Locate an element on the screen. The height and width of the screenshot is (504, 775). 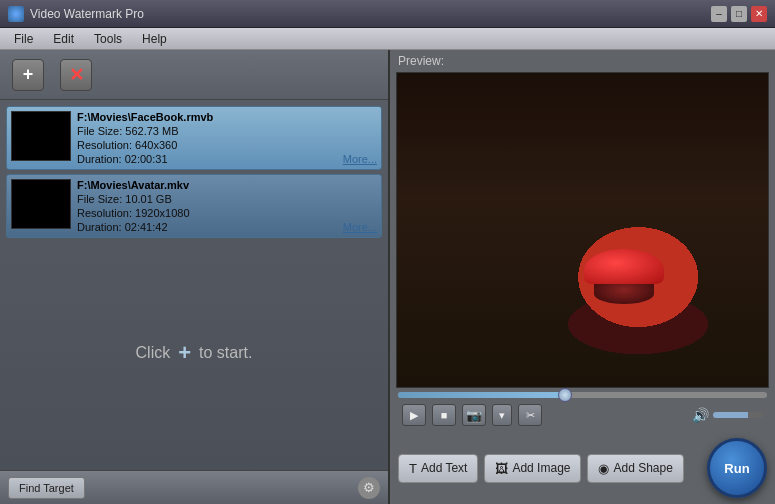
file-item: F:\Movies\Avatar.mkv File Size: 10.01 GB… is located at coordinates (194, 206).